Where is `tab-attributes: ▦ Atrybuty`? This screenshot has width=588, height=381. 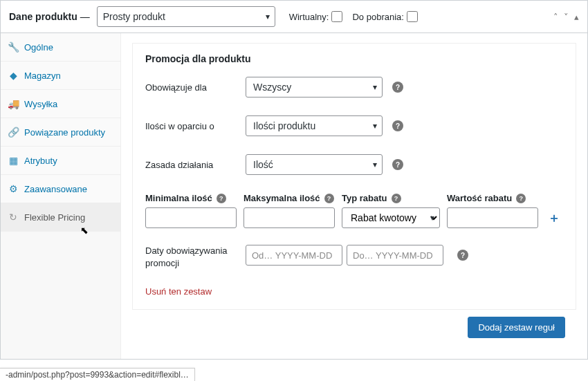
tab-attributes: ▦ Atrybuty is located at coordinates (61, 160).